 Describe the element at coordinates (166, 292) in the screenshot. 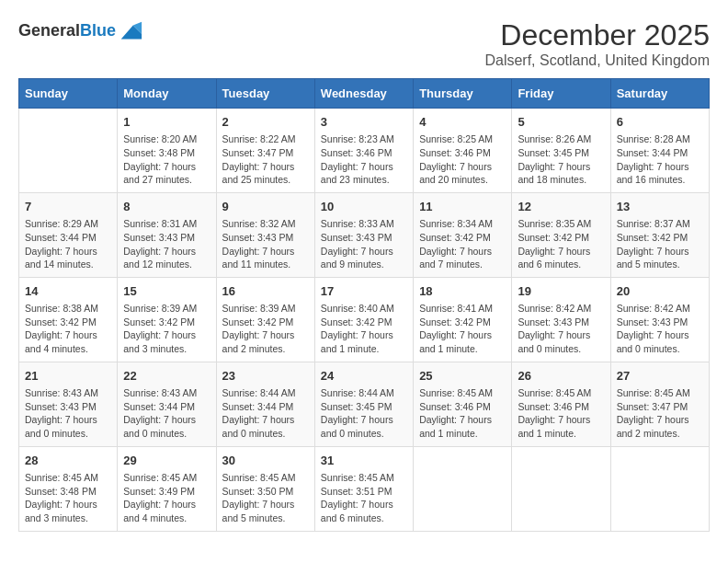

I see `day-number: 15` at that location.